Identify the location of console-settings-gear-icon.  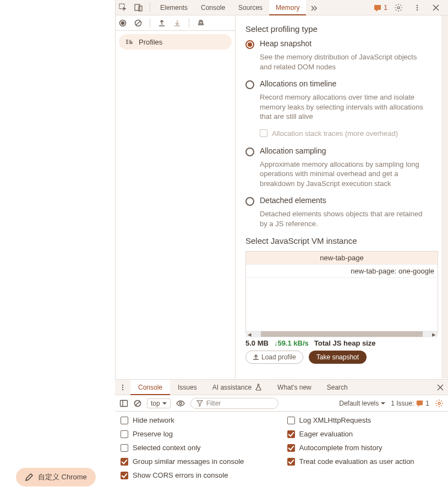
(439, 403).